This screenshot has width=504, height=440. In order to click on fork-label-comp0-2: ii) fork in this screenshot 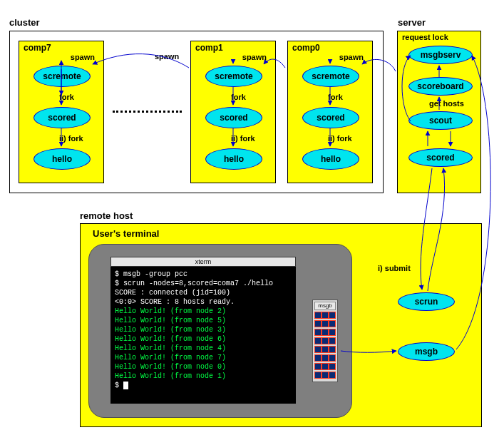, I will do `click(340, 138)`.